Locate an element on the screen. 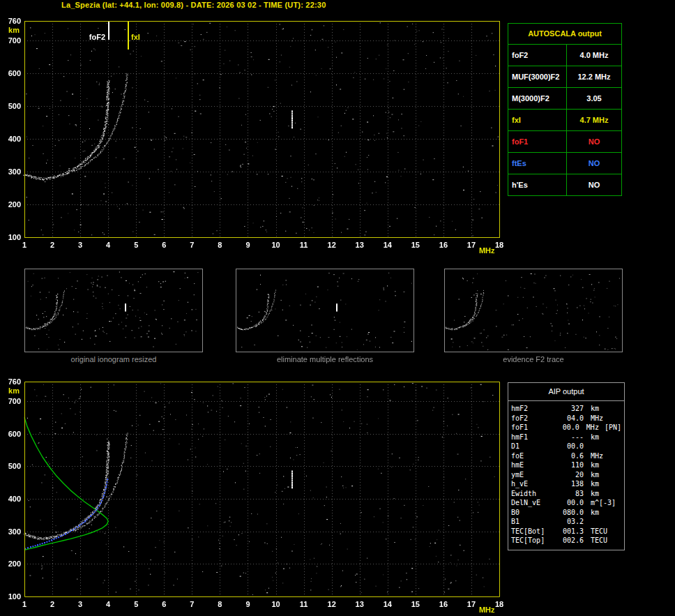 This screenshot has width=675, height=616. param-name: TEC[Bot] is located at coordinates (533, 532).